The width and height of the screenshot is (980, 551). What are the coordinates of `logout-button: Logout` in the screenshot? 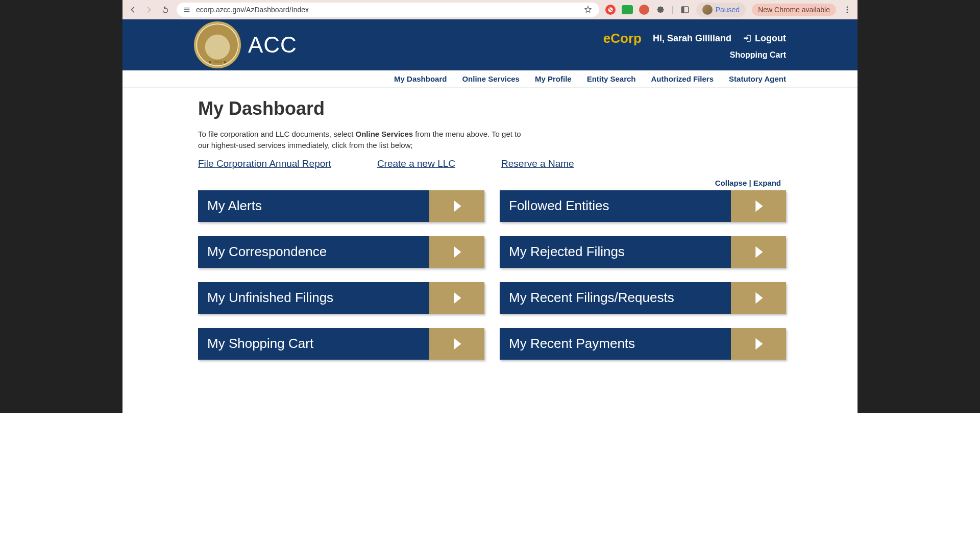 It's located at (765, 39).